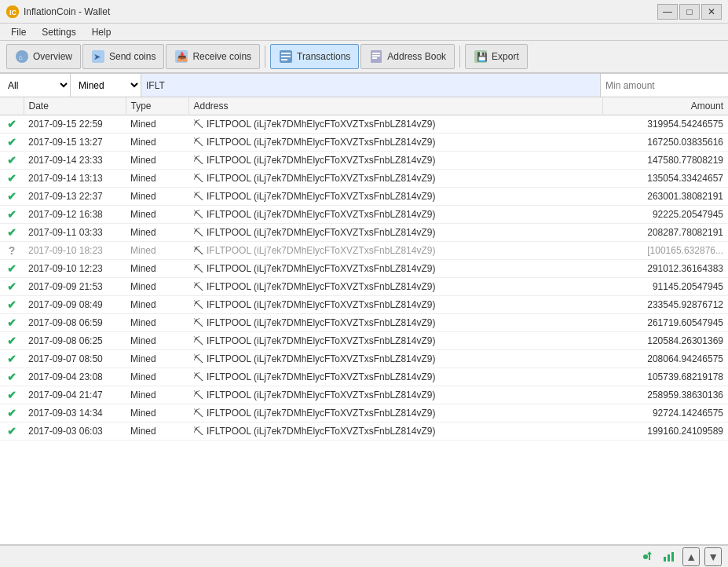 This screenshot has height=567, width=728. What do you see at coordinates (665, 360) in the screenshot?
I see `cell-amount: 208064.94246575` at bounding box center [665, 360].